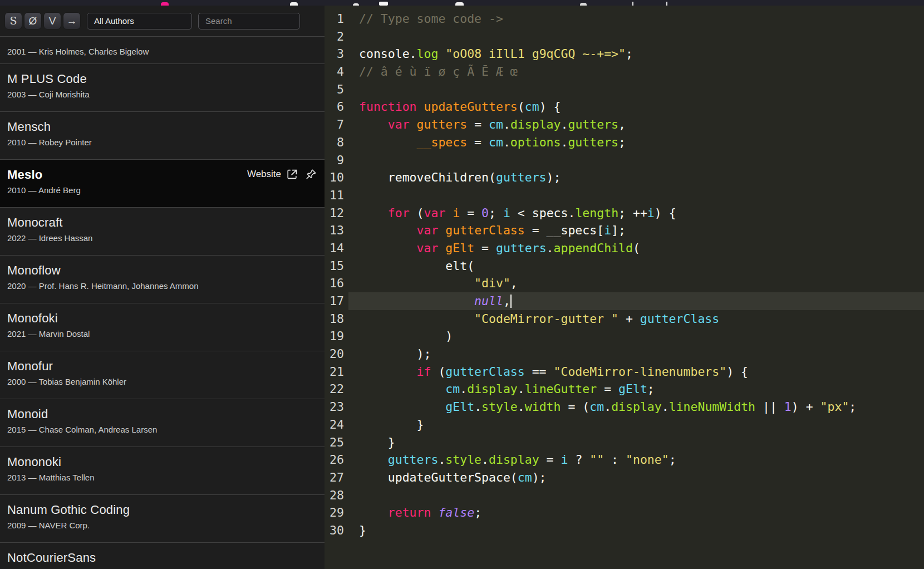 Image resolution: width=924 pixels, height=569 pixels. What do you see at coordinates (162, 430) in the screenshot?
I see `font-year-author: 2015 — Chase Colman, Andreas Larsen` at bounding box center [162, 430].